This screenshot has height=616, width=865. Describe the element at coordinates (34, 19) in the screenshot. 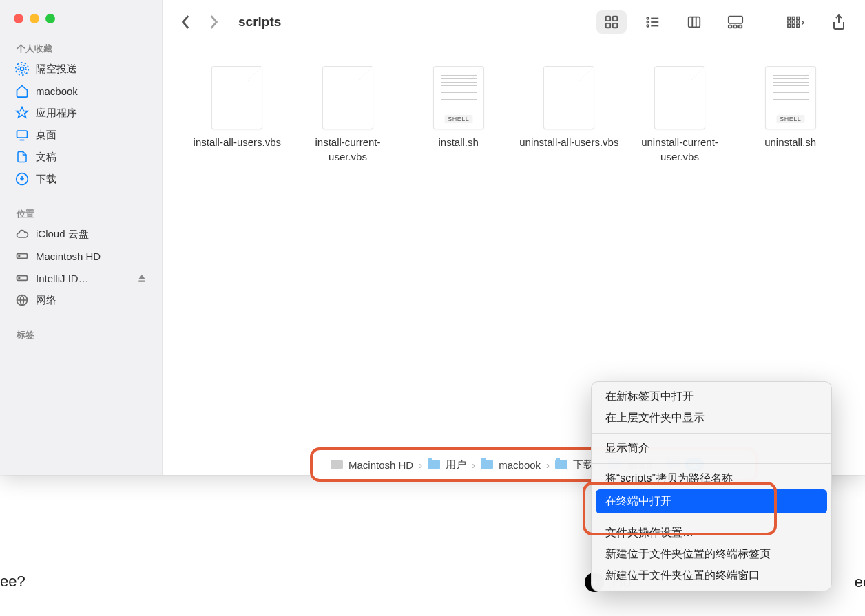

I see `minimize-button` at that location.